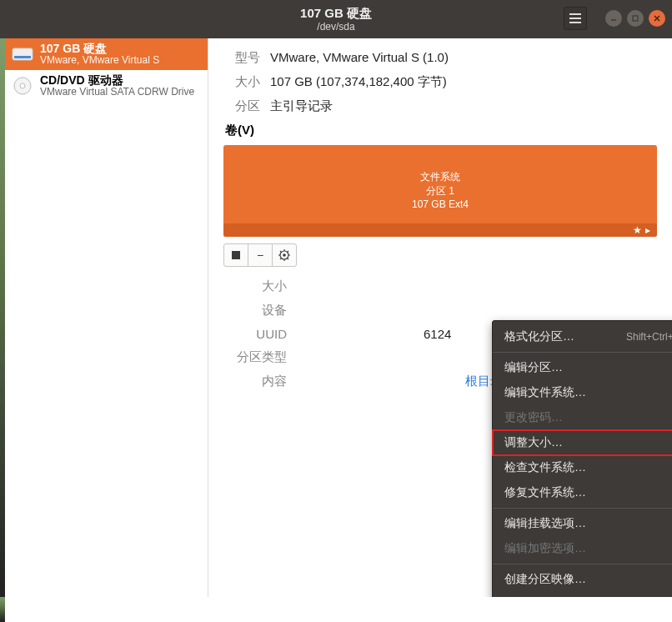 The height and width of the screenshot is (622, 672). I want to click on detail-device-label: 设备, so click(255, 310).